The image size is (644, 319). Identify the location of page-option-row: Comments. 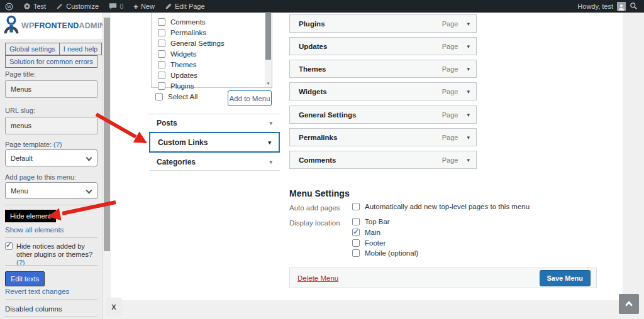
(191, 21).